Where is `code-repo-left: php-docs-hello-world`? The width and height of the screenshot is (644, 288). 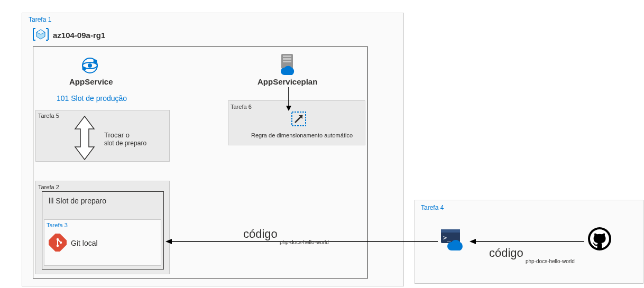 code-repo-left: php-docs-hello-world is located at coordinates (305, 242).